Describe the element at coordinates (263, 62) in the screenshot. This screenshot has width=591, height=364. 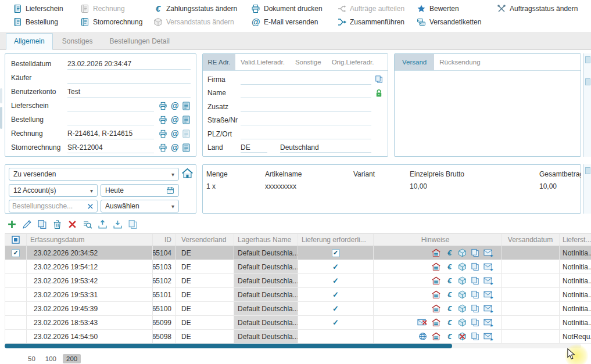
I see `tab-valid-lieferadr: Valid.Lieferadr.` at that location.